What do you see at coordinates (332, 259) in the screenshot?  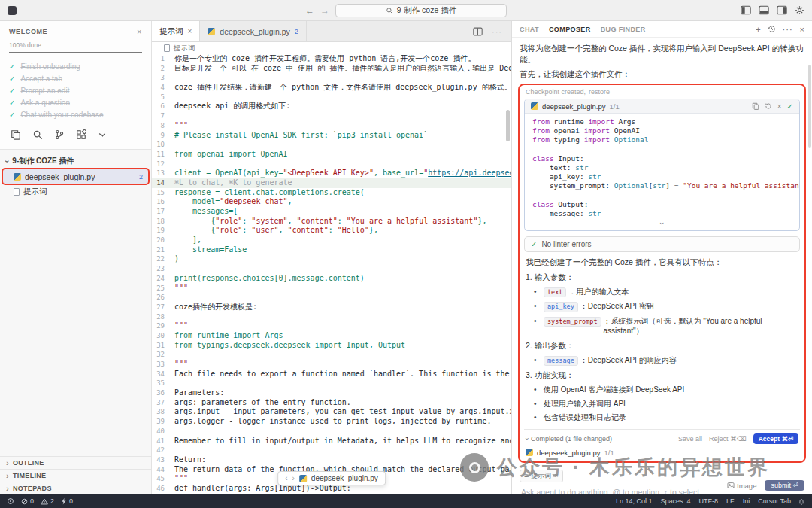 I see `code-line: 22)` at bounding box center [332, 259].